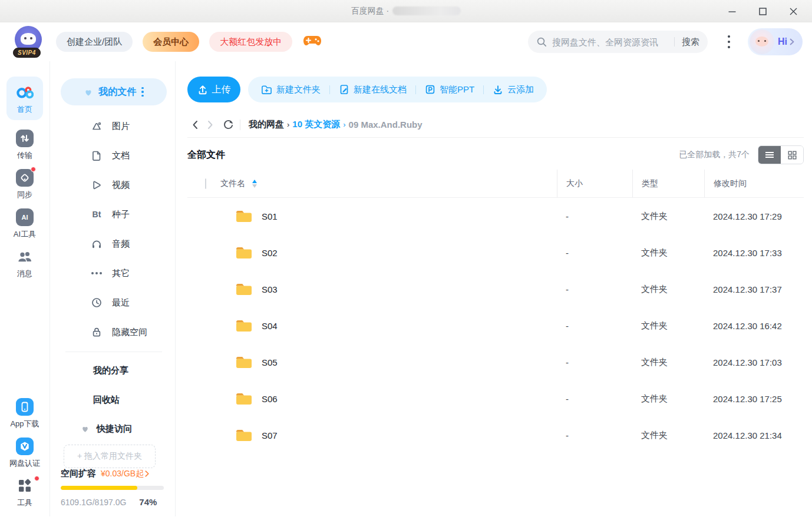 Image resolution: width=812 pixels, height=517 pixels. I want to click on cloud-add-button: 云添加, so click(513, 90).